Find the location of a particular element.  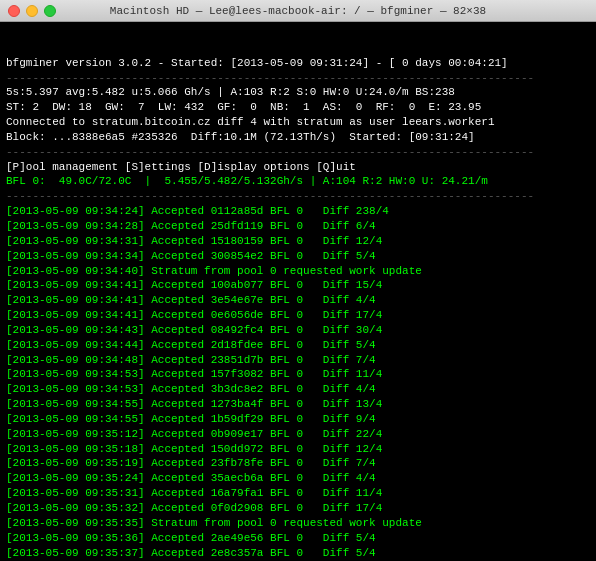

terminal-line: [2013-05-09 09:34:55] Accepted 1273ba4f … is located at coordinates (298, 404).